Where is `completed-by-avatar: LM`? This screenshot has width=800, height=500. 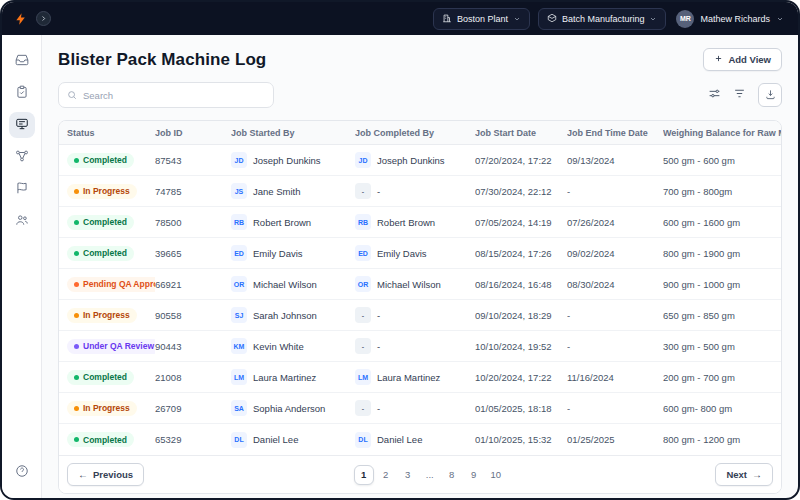 completed-by-avatar: LM is located at coordinates (363, 377).